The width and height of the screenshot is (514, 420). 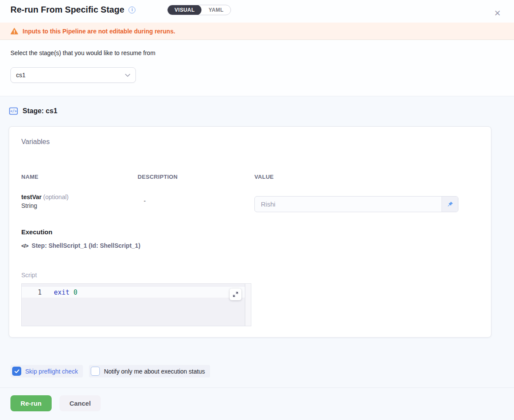 I want to click on stage-icon: </>, so click(x=13, y=111).